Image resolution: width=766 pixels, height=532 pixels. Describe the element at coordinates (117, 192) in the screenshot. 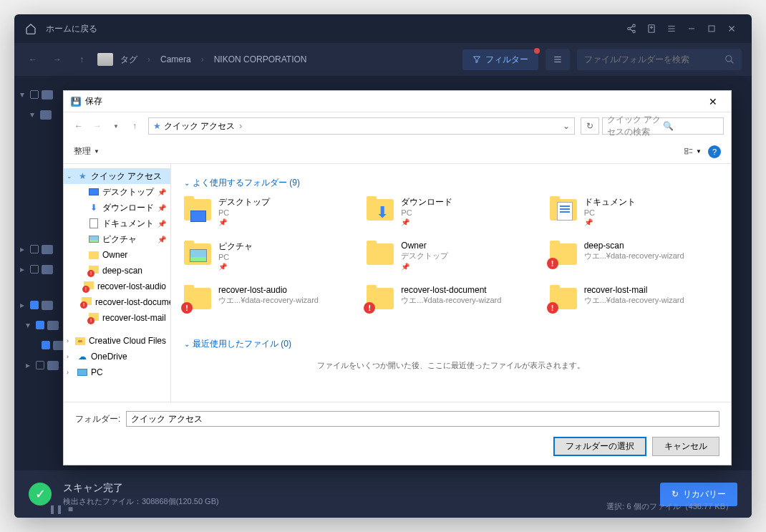

I see `sidebar-item: デスクトップ📌` at that location.